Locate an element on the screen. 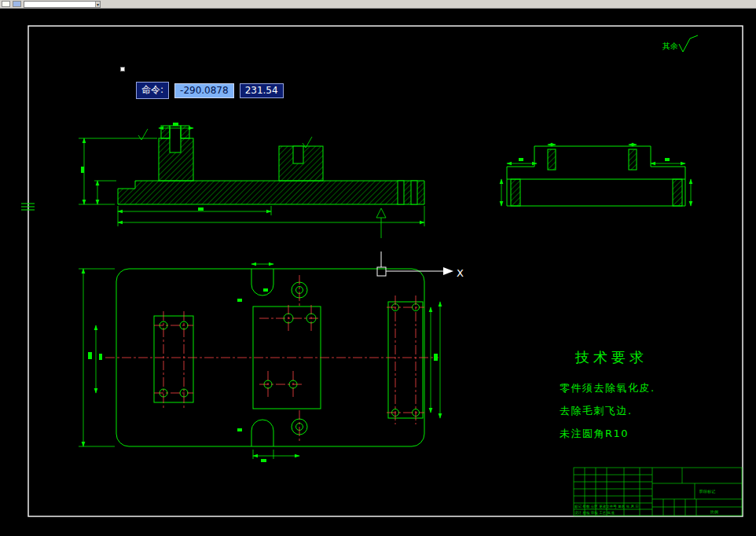 Image resolution: width=756 pixels, height=536 pixels. side-section-view is located at coordinates (596, 176).